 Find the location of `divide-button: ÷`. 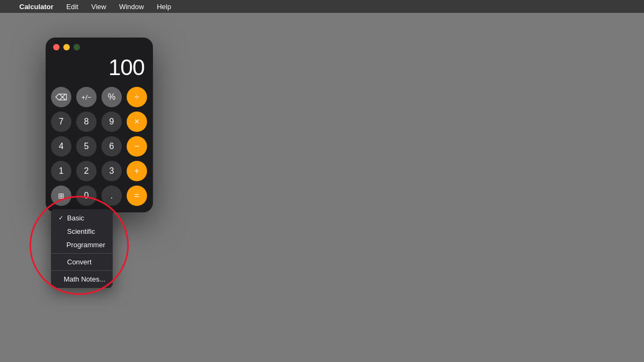

divide-button: ÷ is located at coordinates (137, 97).